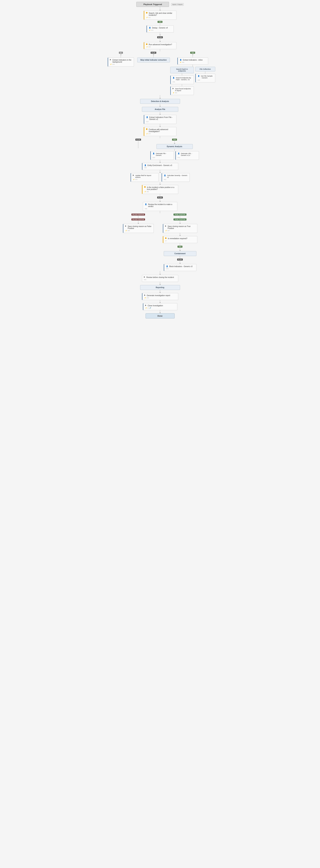 The height and width of the screenshot is (868, 320). What do you see at coordinates (182, 91) in the screenshot?
I see `save-endpoints-box: Save found endpoints in layout ⚡ #63` at bounding box center [182, 91].